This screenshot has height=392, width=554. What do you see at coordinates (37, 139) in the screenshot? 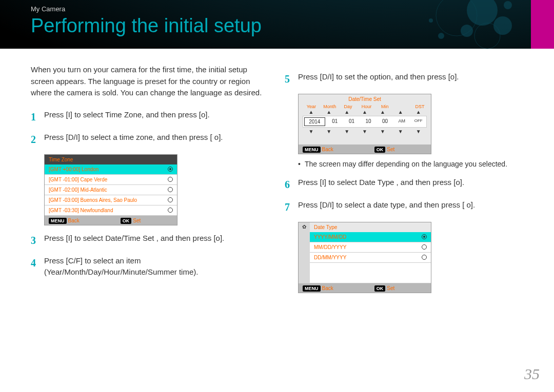
I see `step-number: 2` at bounding box center [37, 139].